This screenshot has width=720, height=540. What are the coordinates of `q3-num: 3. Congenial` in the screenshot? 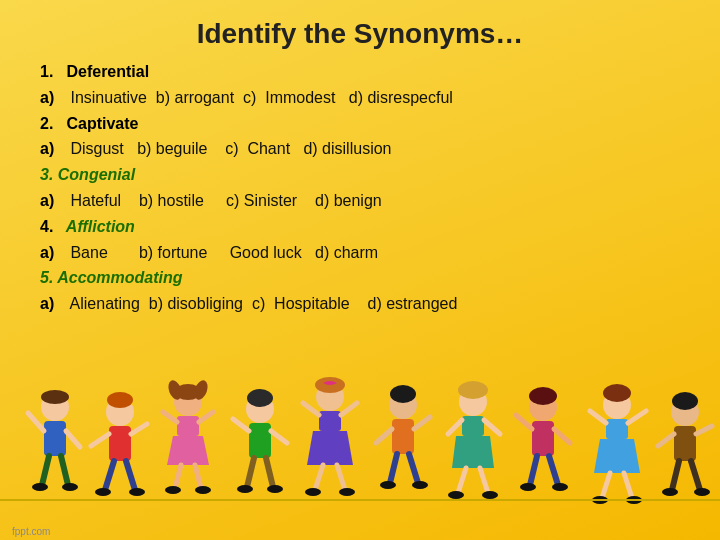 It's located at (88, 176).